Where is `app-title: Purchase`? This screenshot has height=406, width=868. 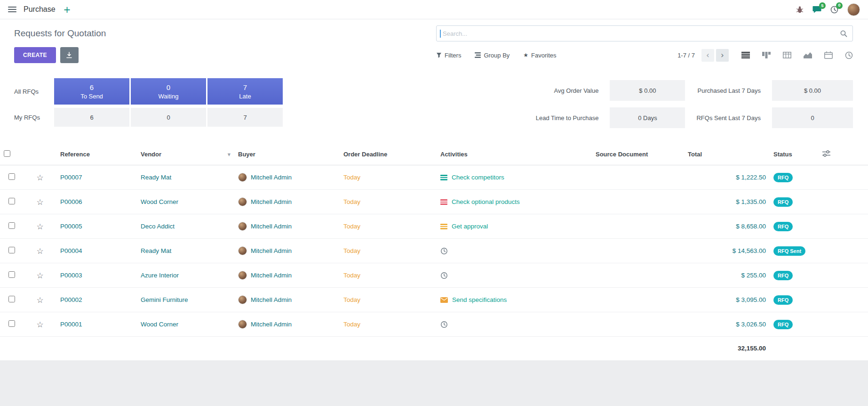
app-title: Purchase is located at coordinates (40, 9).